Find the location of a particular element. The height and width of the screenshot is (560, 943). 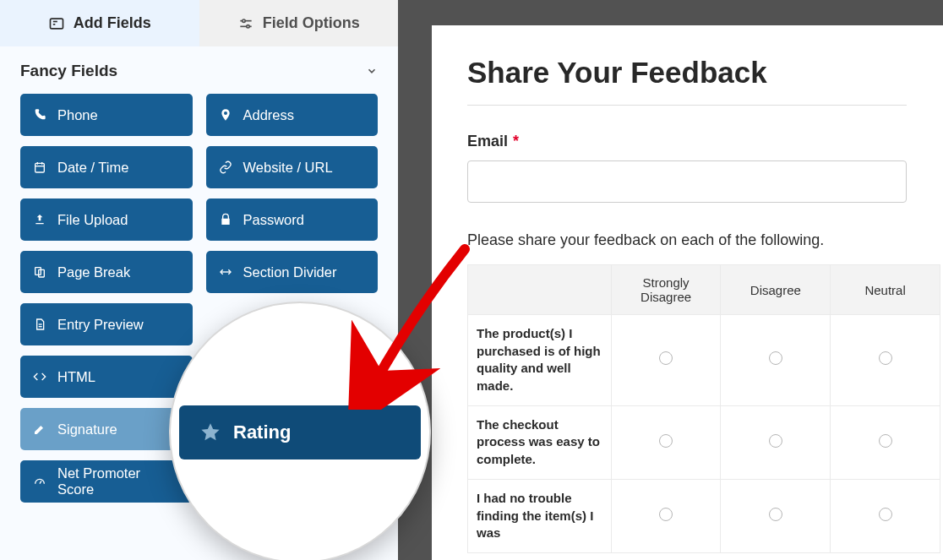

table-row: The product(s) I purchased is of high qu… is located at coordinates (705, 361).